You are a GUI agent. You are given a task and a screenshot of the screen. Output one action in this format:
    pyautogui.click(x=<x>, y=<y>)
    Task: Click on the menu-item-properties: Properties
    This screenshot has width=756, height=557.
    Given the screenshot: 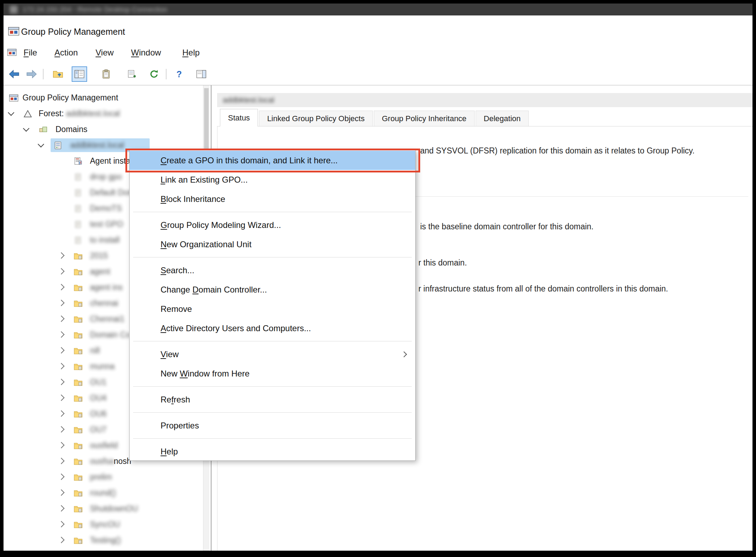 What is the action you would take?
    pyautogui.click(x=273, y=426)
    